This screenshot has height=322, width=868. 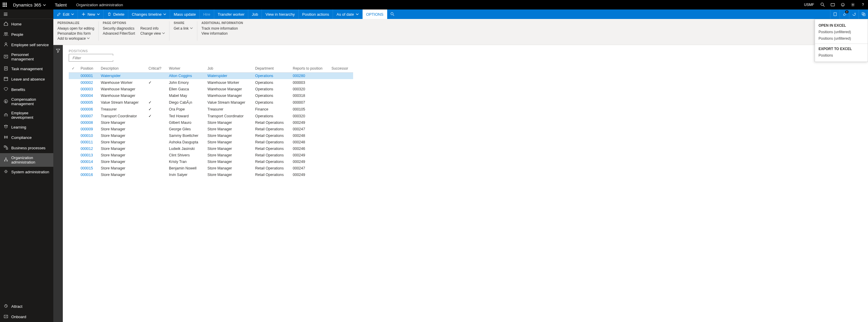 What do you see at coordinates (843, 5) in the screenshot?
I see `feedback-icon` at bounding box center [843, 5].